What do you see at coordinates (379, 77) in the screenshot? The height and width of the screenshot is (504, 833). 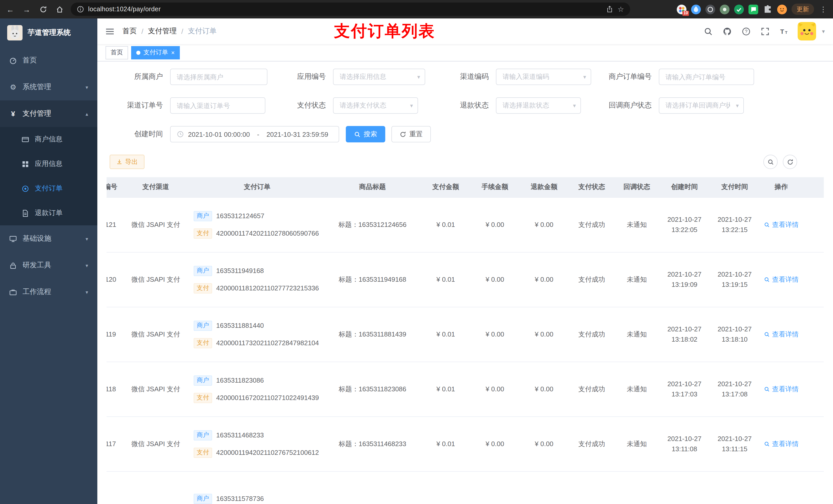 I see `app-select: 请选择应用信息 ▾` at bounding box center [379, 77].